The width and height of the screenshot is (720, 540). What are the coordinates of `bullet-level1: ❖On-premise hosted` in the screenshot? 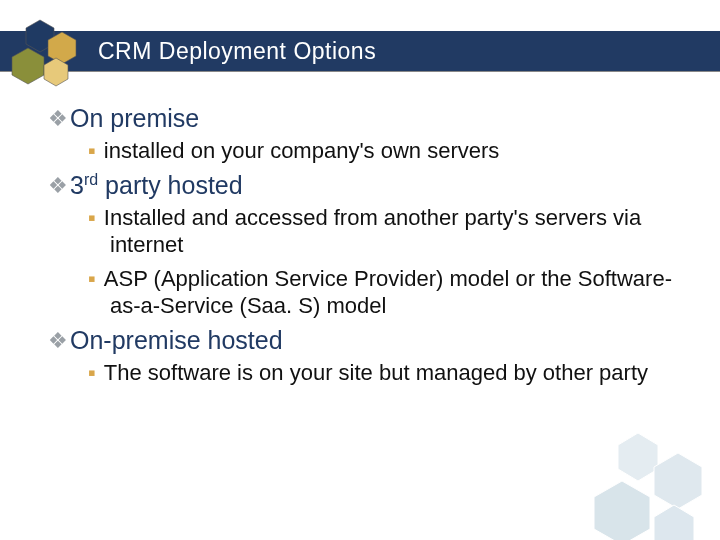 It's located at (364, 340).